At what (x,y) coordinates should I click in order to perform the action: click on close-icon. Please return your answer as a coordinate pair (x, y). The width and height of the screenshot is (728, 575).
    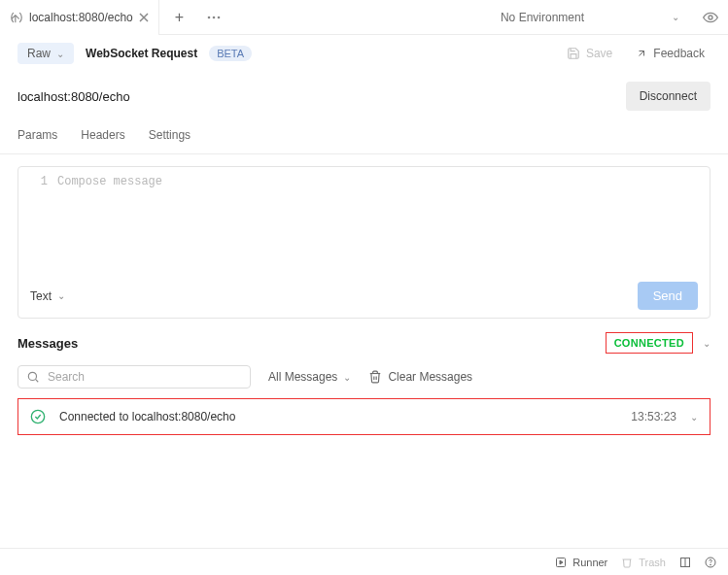
    Looking at the image, I should click on (144, 17).